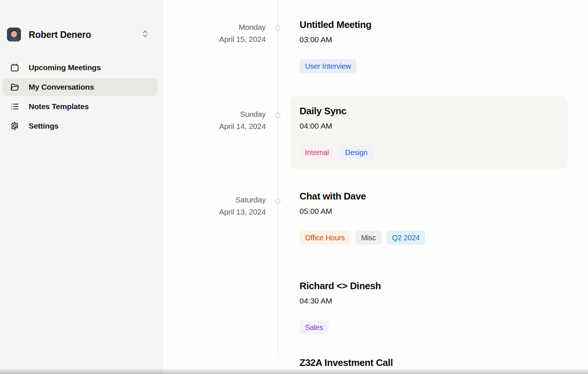  Describe the element at coordinates (362, 196) in the screenshot. I see `meeting-title: Chat with Dave` at that location.